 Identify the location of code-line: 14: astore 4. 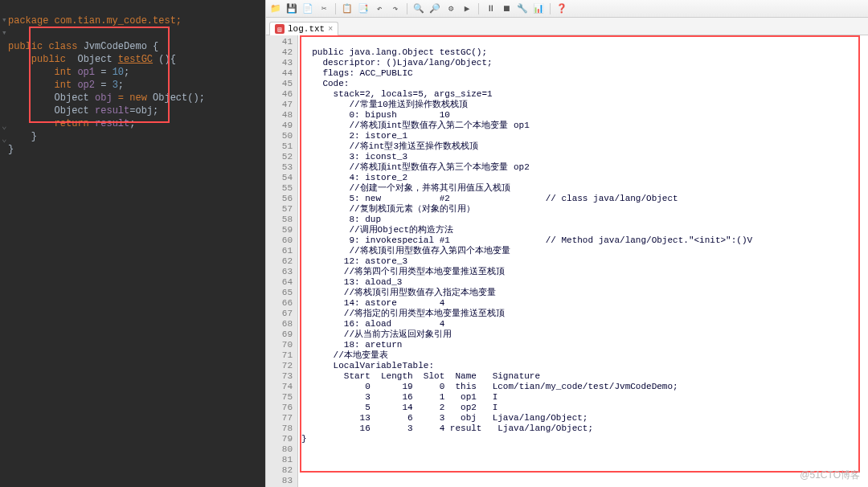
(583, 304).